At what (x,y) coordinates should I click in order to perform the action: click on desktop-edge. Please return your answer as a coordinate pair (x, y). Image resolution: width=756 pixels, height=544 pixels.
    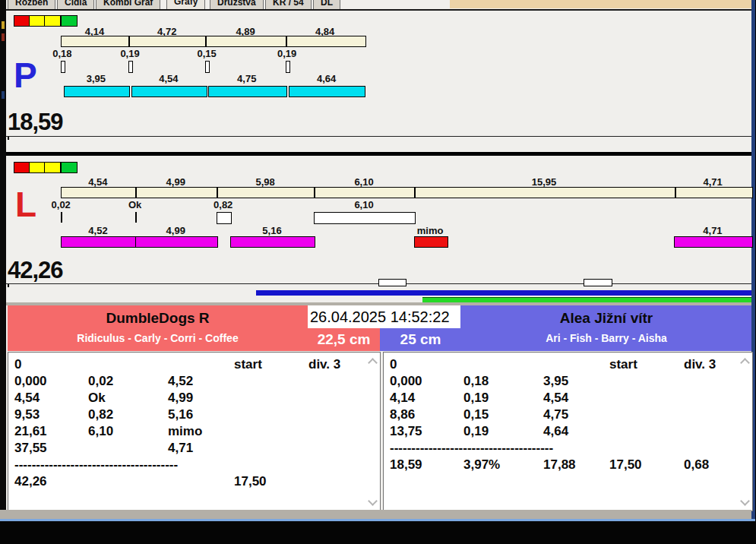
    Looking at the image, I should click on (3, 272).